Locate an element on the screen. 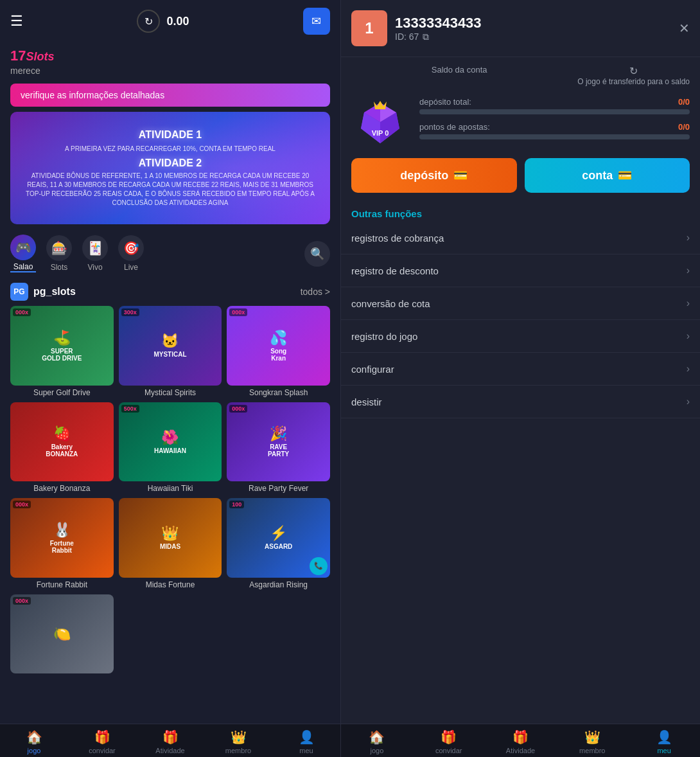 The image size is (700, 757). bottom-nav-jogo: 🏠 jogo is located at coordinates (34, 742).